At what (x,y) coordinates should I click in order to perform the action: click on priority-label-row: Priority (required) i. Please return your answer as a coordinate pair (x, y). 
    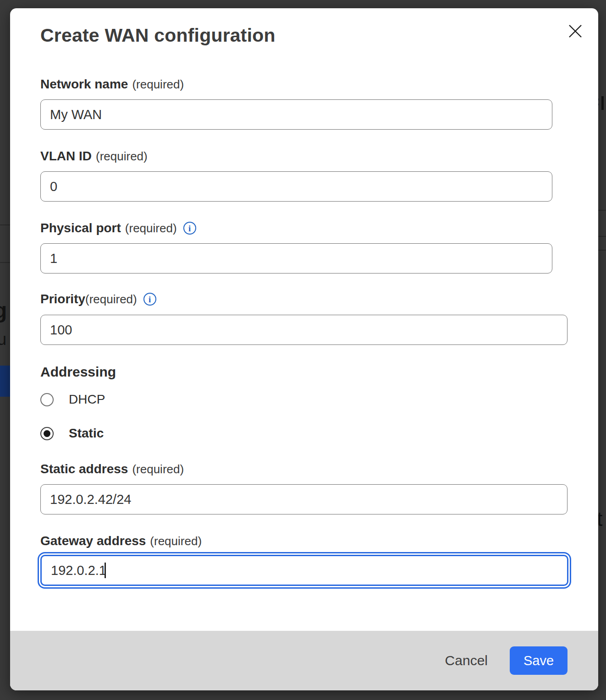
    Looking at the image, I should click on (98, 299).